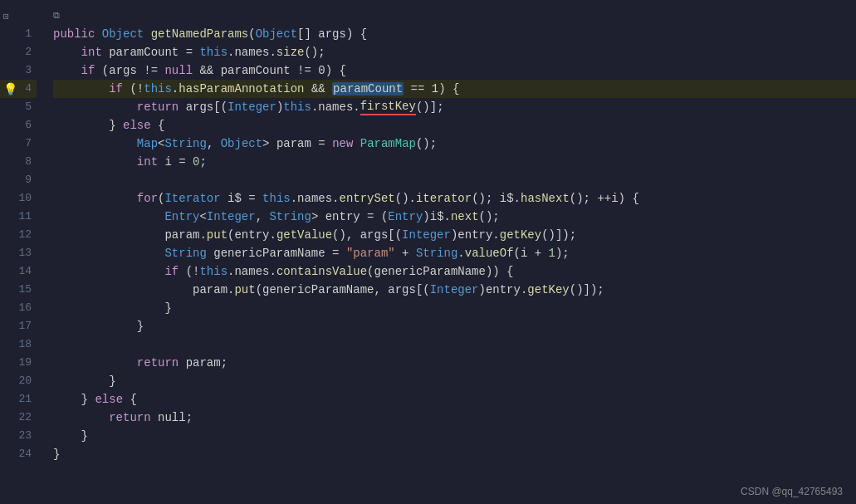  I want to click on line-num-23: 23, so click(25, 436).